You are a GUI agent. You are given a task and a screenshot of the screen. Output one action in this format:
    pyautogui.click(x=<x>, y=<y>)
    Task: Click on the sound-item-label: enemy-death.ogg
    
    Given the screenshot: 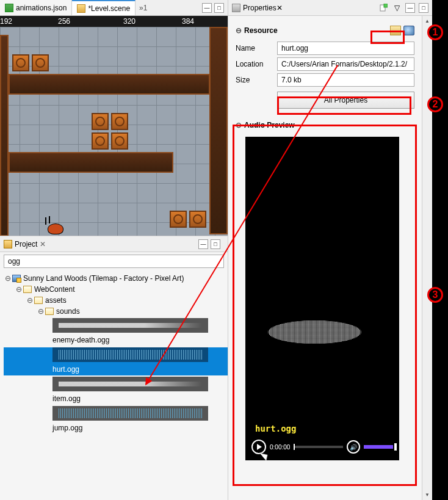 What is the action you would take?
    pyautogui.click(x=116, y=340)
    